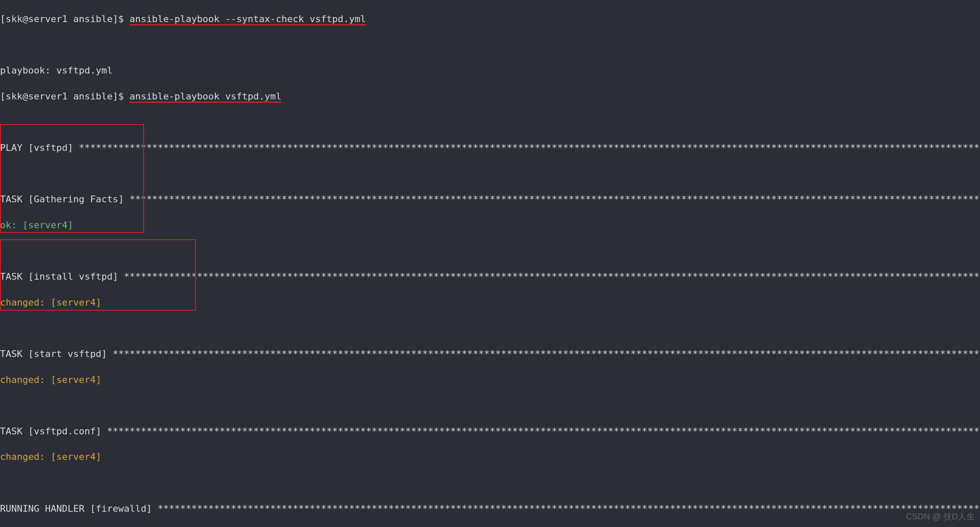 This screenshot has width=980, height=527. What do you see at coordinates (248, 20) in the screenshot?
I see `command-syntax-check: ansible-playbook --syntax-check vsftpd.y…` at bounding box center [248, 20].